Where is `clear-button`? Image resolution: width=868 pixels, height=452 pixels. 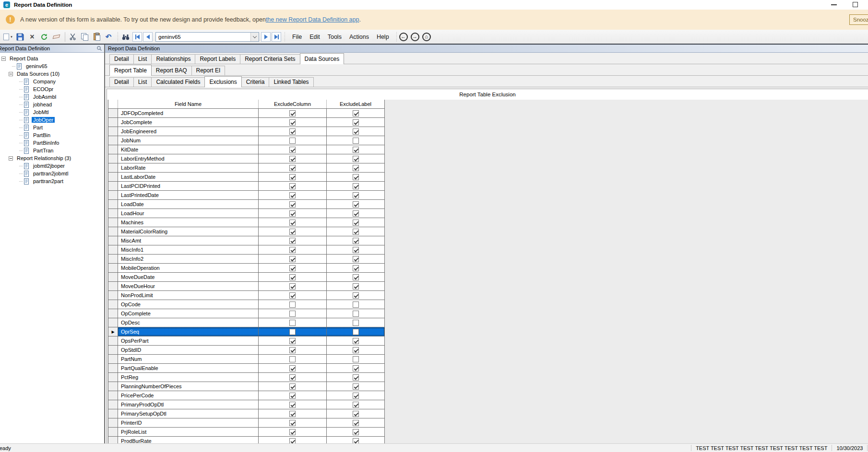 clear-button is located at coordinates (56, 37).